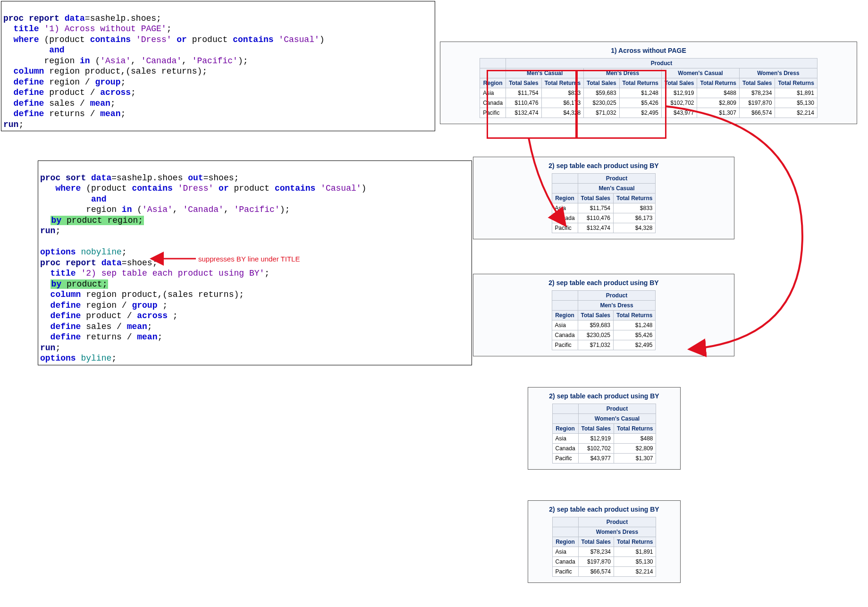 This screenshot has width=868, height=607. What do you see at coordinates (524, 103) in the screenshot?
I see `cell: $110,476` at bounding box center [524, 103].